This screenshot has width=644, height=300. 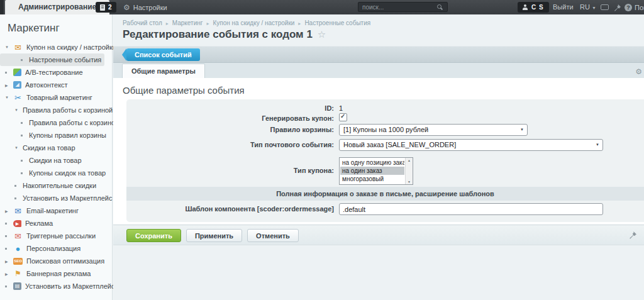 What do you see at coordinates (53, 248) in the screenshot?
I see `sidebar-item-label: Персонализация` at bounding box center [53, 248].